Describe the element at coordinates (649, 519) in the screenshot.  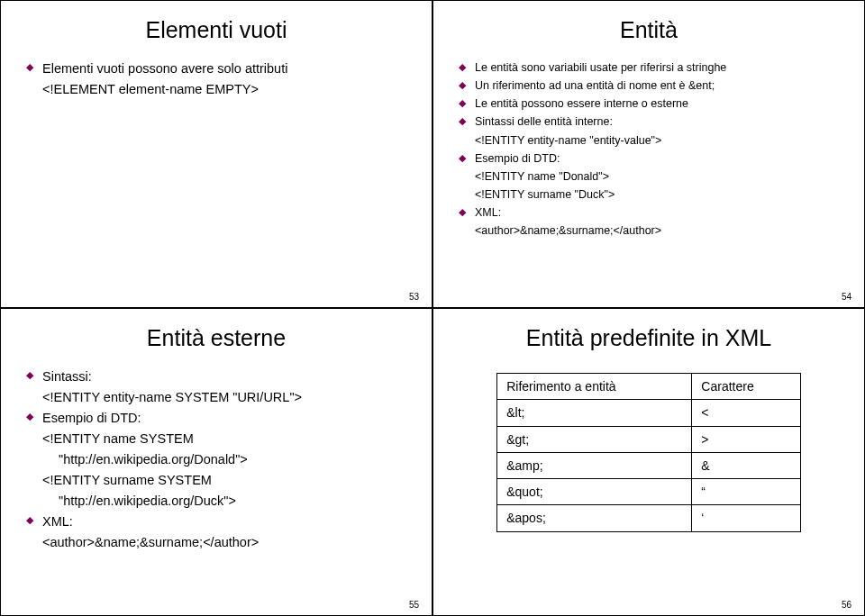
I see `table-row: &apos; ‘` at that location.